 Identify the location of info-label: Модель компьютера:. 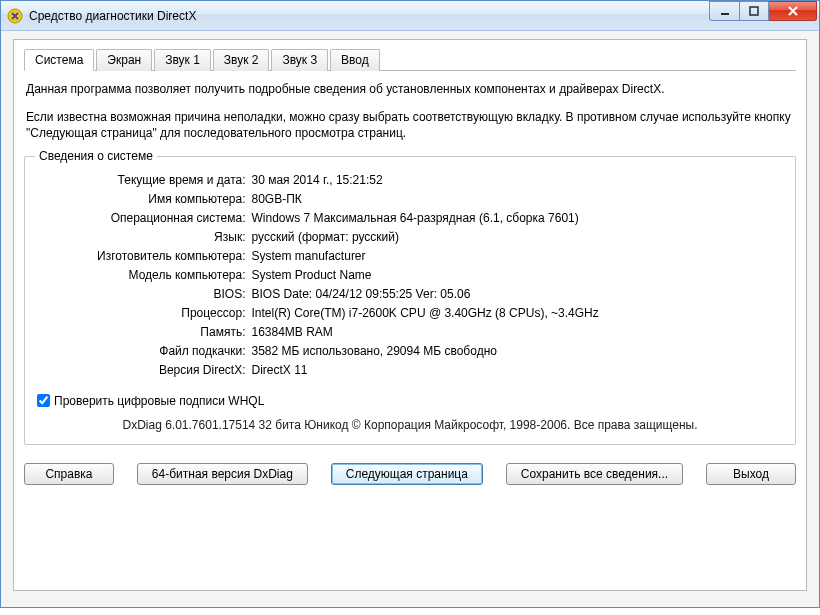
(174, 276).